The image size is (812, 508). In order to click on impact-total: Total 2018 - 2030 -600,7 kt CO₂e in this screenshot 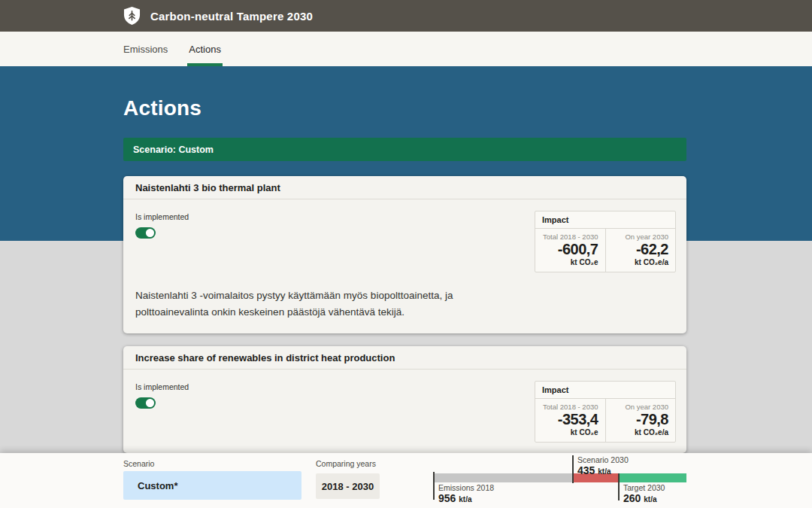, I will do `click(571, 250)`.